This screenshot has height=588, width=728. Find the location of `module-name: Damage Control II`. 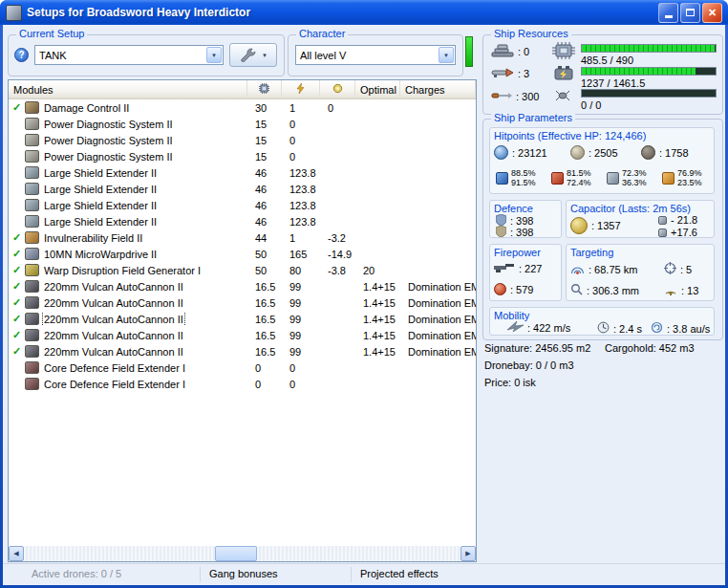

module-name: Damage Control II is located at coordinates (86, 108).